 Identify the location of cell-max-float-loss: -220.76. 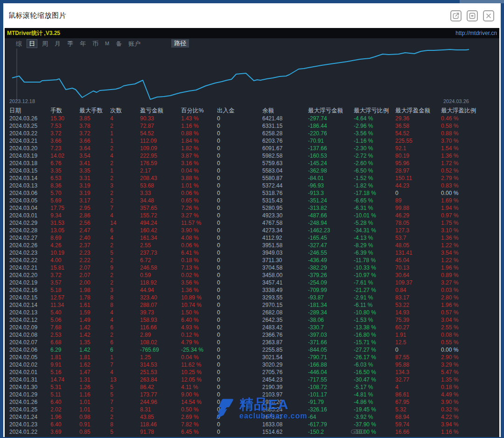
(331, 133).